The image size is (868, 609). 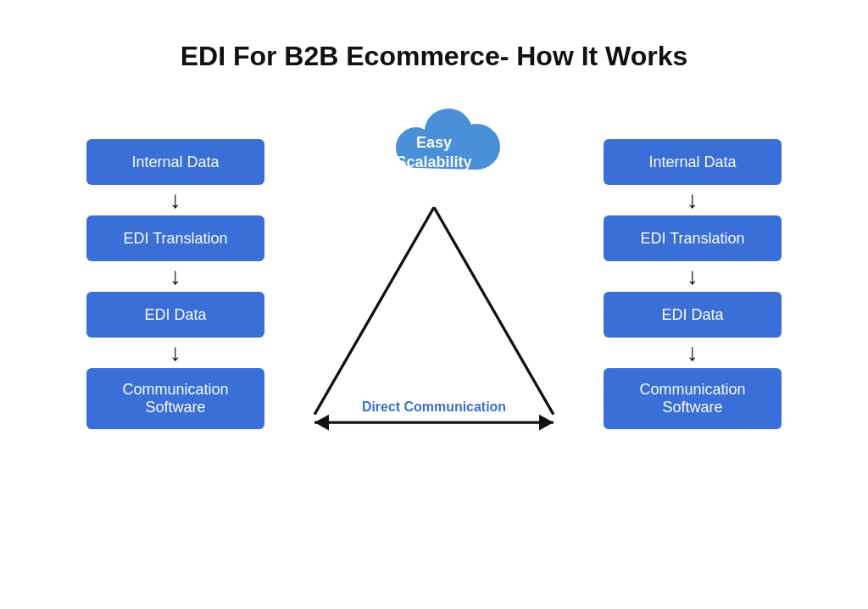 I want to click on cloud-label: EasyScalability, so click(x=434, y=153).